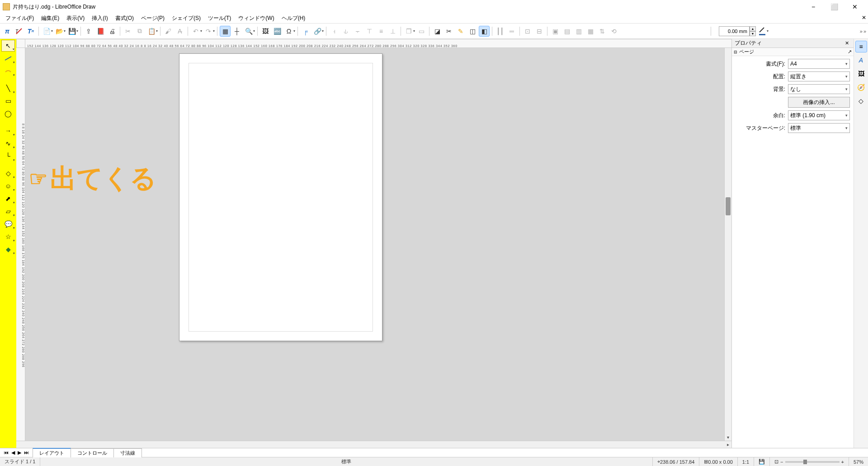  I want to click on vertical-scrollbar: ▾, so click(728, 244).